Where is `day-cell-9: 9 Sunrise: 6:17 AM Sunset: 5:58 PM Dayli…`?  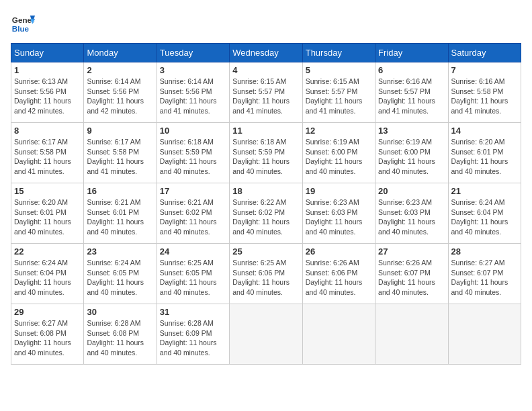 day-cell-9: 9 Sunrise: 6:17 AM Sunset: 5:58 PM Dayli… is located at coordinates (120, 153).